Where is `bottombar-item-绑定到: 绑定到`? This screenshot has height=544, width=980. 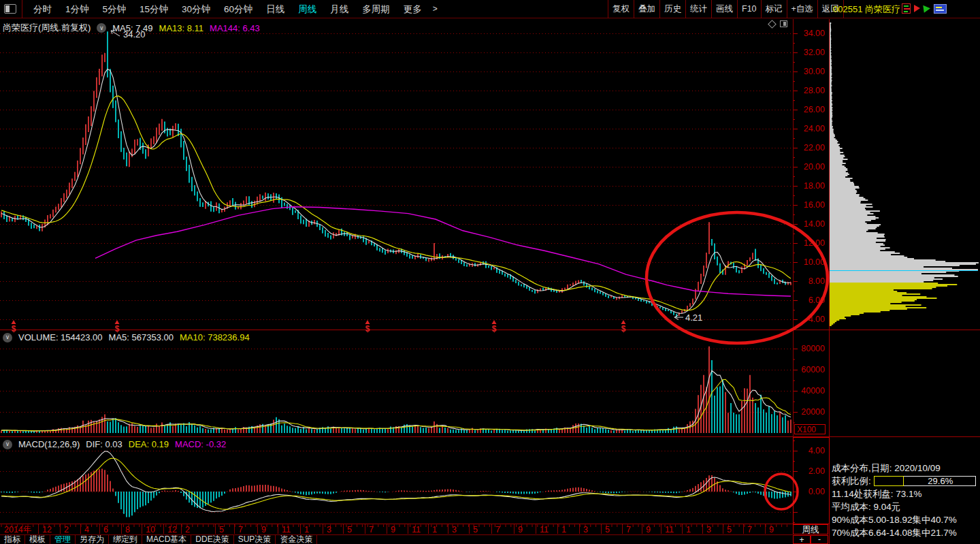 bottombar-item-绑定到: 绑定到 is located at coordinates (125, 539).